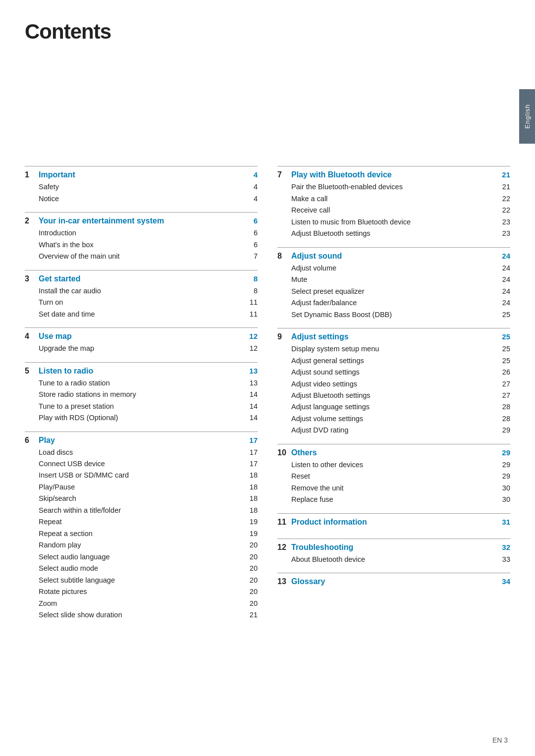 The image size is (535, 756). Describe the element at coordinates (148, 592) in the screenshot. I see `list-item: Rotate pictures20` at that location.